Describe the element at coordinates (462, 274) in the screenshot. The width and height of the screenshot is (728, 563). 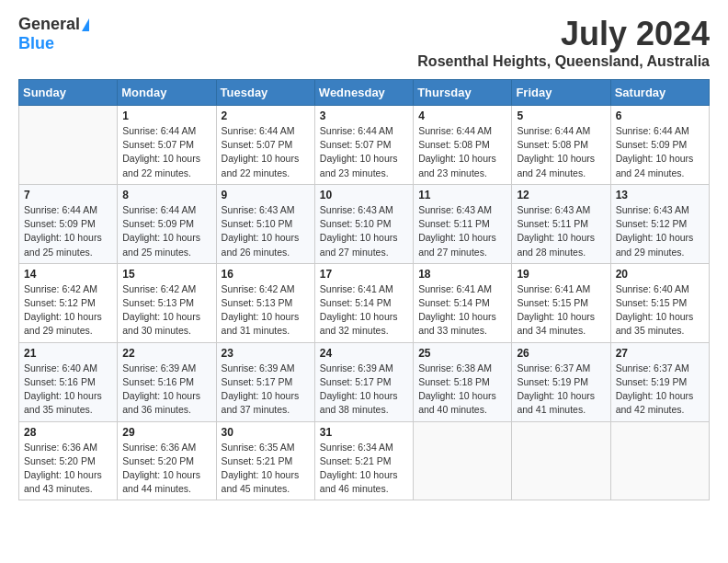
I see `day-number: 18` at that location.